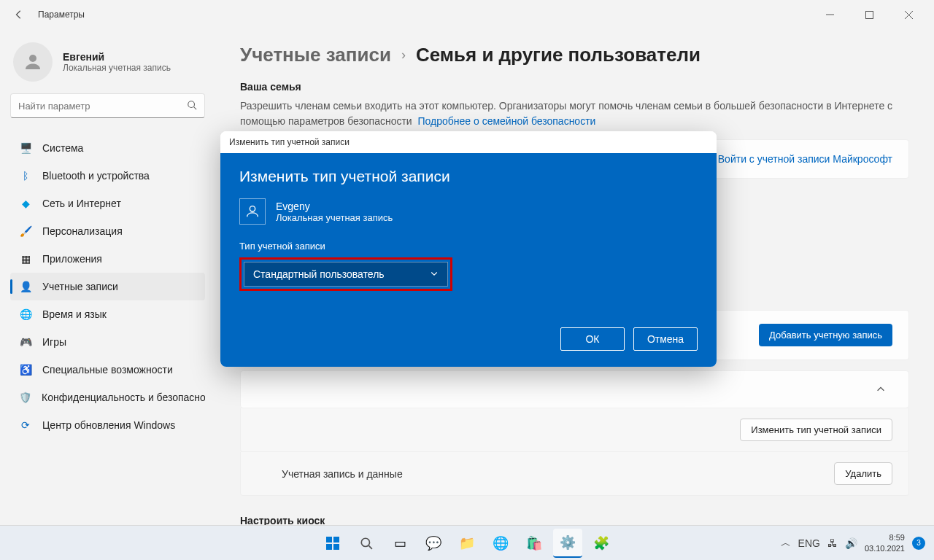 This screenshot has width=934, height=560. What do you see at coordinates (568, 543) in the screenshot?
I see `settings-taskbar-icon: ⚙️` at bounding box center [568, 543].